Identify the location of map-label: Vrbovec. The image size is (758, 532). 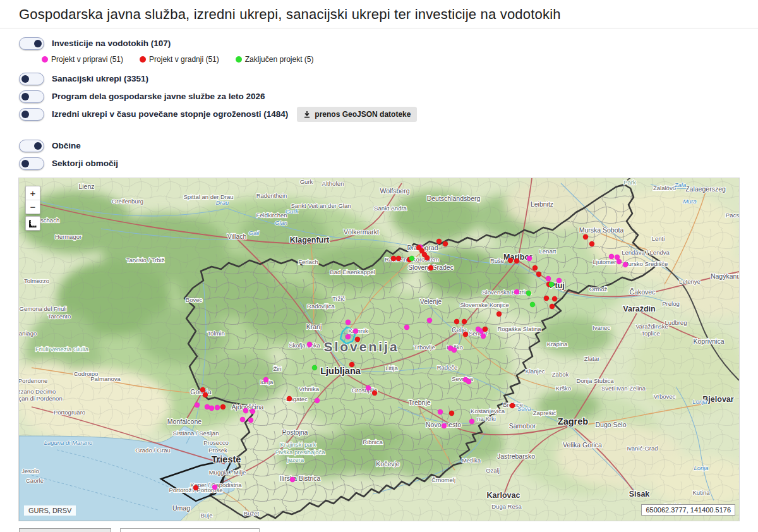
(665, 397).